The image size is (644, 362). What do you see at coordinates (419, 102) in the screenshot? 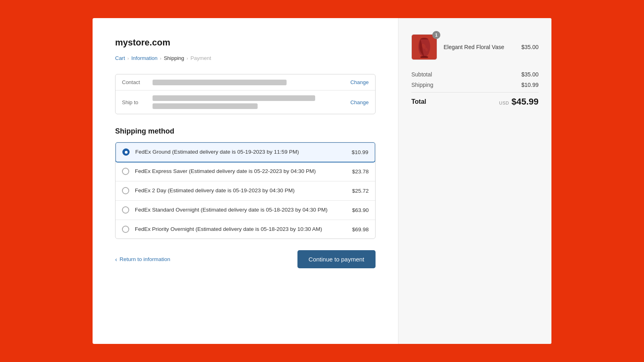
I see `total-label: Total` at bounding box center [419, 102].